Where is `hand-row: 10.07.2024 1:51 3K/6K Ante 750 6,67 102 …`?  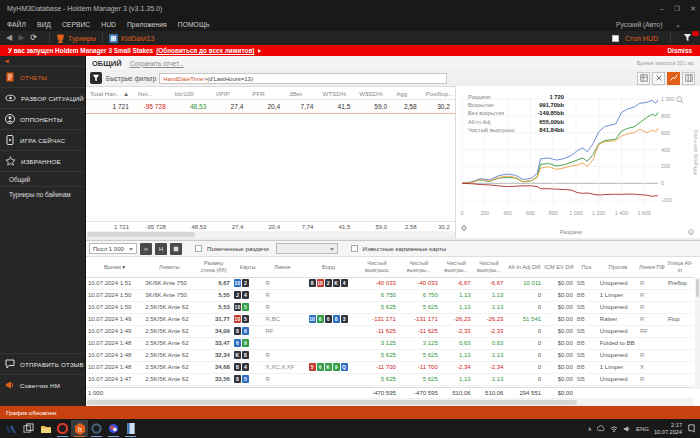
hand-row: 10.07.2024 1:51 3K/6K Ante 750 6,67 102 … is located at coordinates (390, 283).